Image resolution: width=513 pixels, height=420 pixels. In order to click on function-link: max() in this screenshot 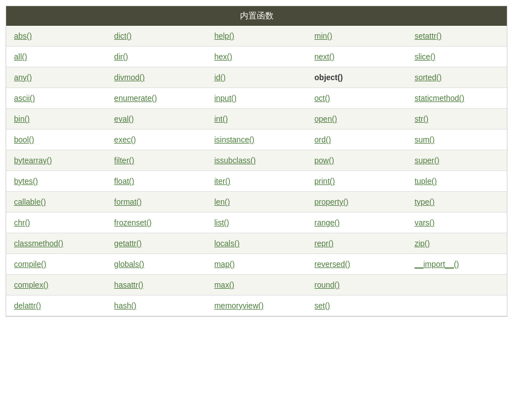, I will do `click(224, 285)`.